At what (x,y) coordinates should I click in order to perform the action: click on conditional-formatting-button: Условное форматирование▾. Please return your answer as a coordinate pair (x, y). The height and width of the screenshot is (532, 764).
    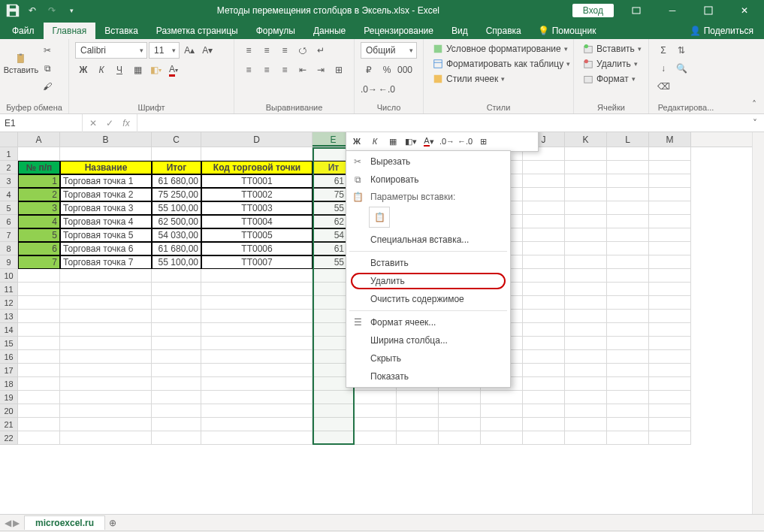
    Looking at the image, I should click on (499, 49).